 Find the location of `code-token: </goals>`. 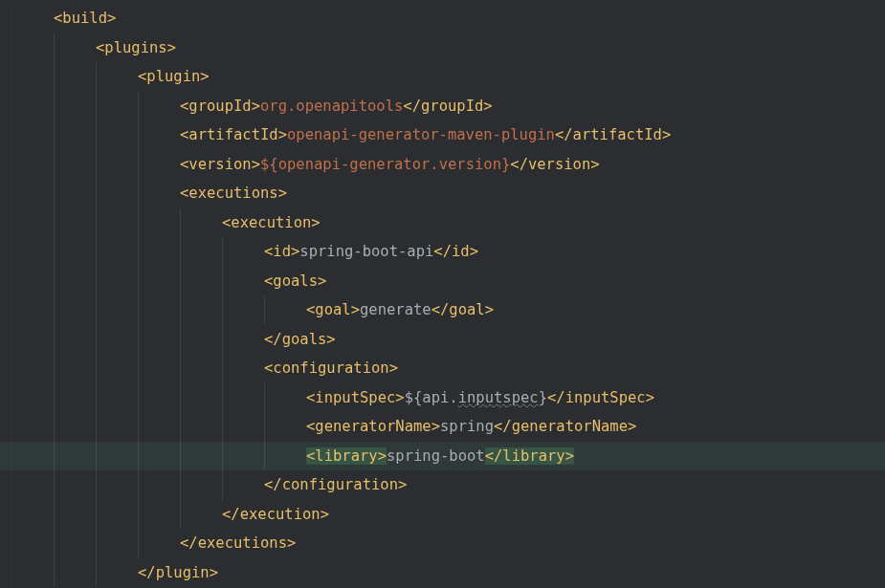

code-token: </goals> is located at coordinates (300, 339).